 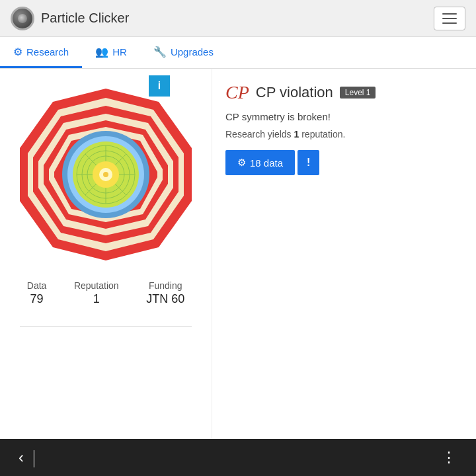 What do you see at coordinates (18, 52) in the screenshot?
I see `research-tab-icon: ⚙` at bounding box center [18, 52].